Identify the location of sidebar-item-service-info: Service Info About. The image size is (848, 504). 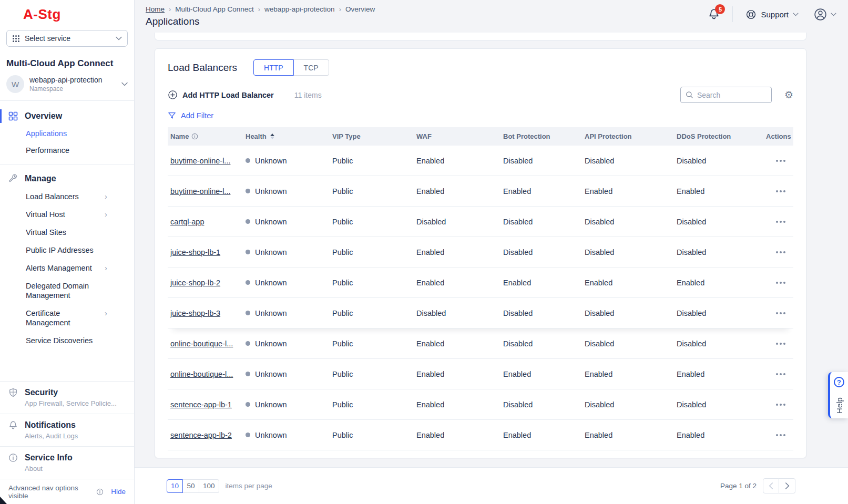
(67, 462).